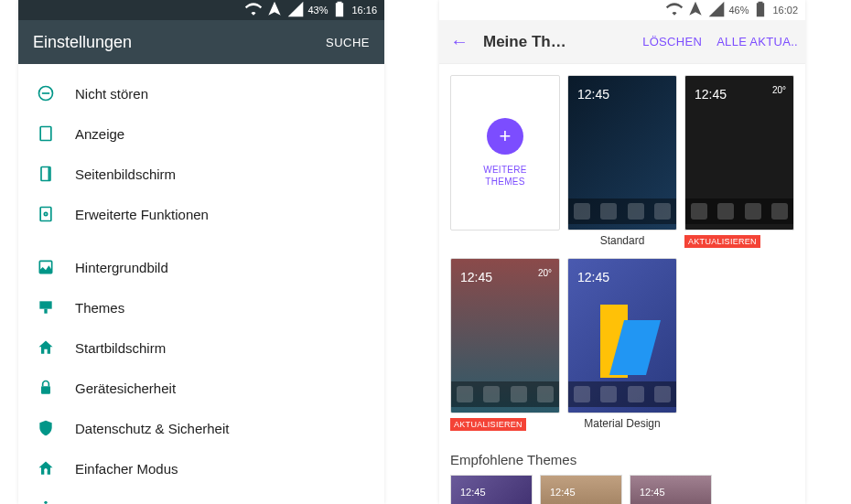  I want to click on section-divider, so click(201, 241).